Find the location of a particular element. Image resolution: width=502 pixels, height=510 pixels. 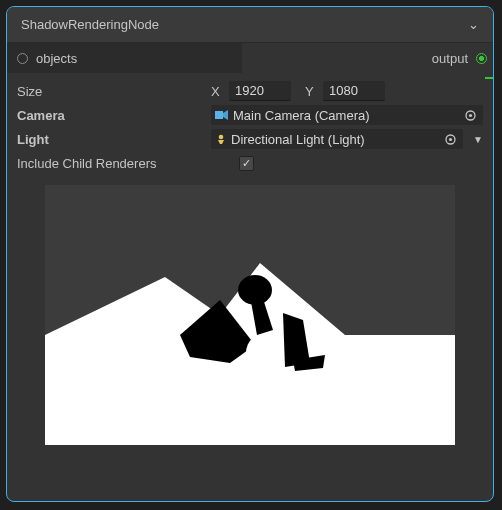

x-label: X is located at coordinates (218, 92).